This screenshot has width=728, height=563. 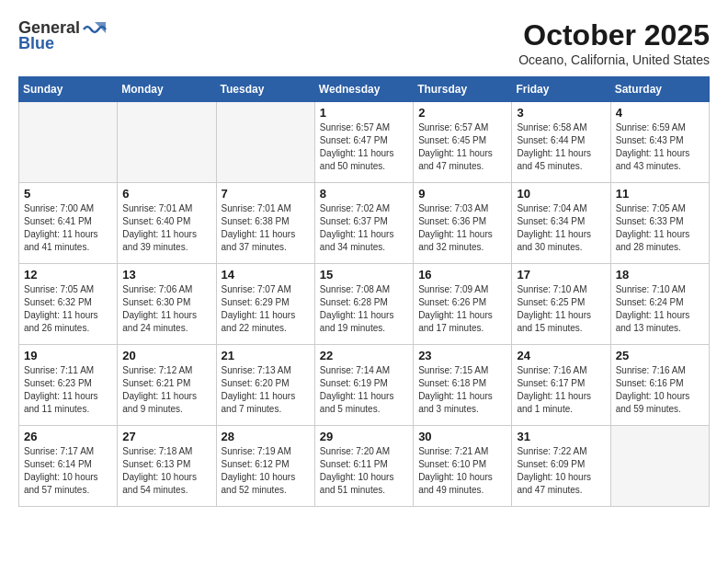 What do you see at coordinates (265, 466) in the screenshot?
I see `calendar-cell: 28Sunrise: 7:19 AM Sunset: 6:12 PM Dayli…` at bounding box center [265, 466].